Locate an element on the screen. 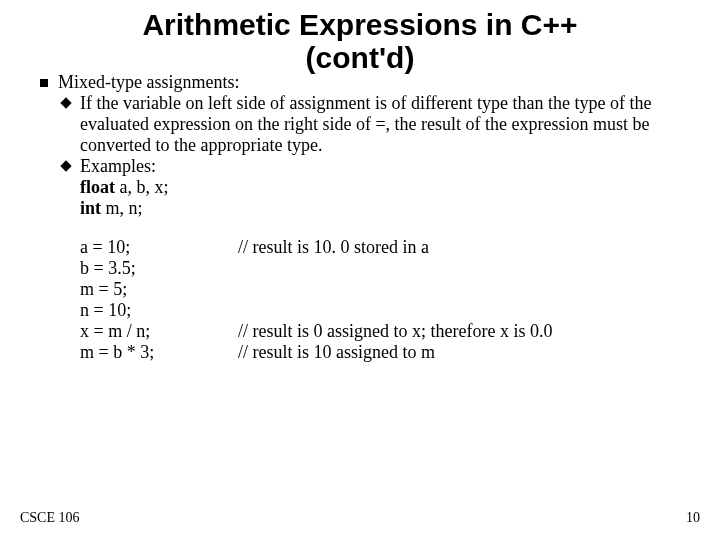 The width and height of the screenshot is (720, 540). footer-page-number: 10 is located at coordinates (693, 518).